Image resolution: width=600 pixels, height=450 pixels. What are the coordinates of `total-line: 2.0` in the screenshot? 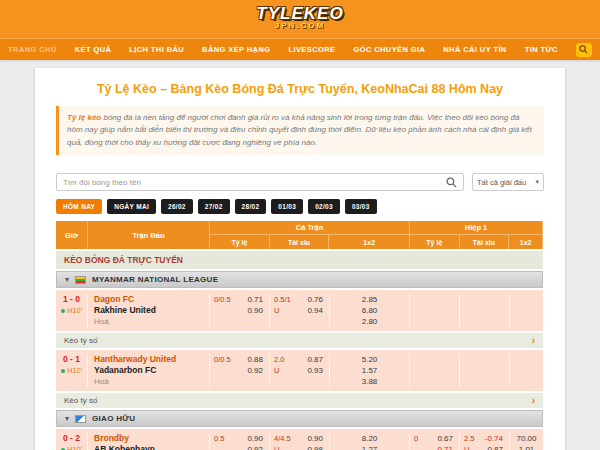 It's located at (283, 360).